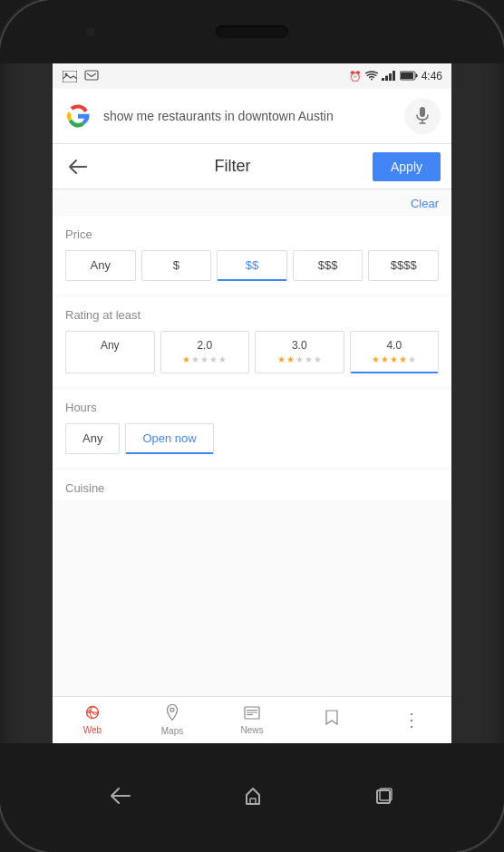 This screenshot has height=852, width=504. I want to click on rating-chip-2: 2.0 ★ ★ ★ ★ ★, so click(205, 352).